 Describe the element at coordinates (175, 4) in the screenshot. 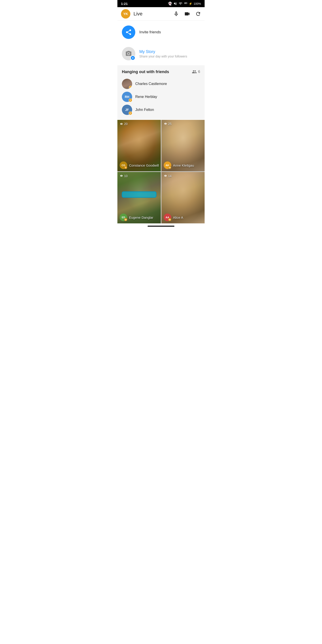

I see `mute-icon` at that location.